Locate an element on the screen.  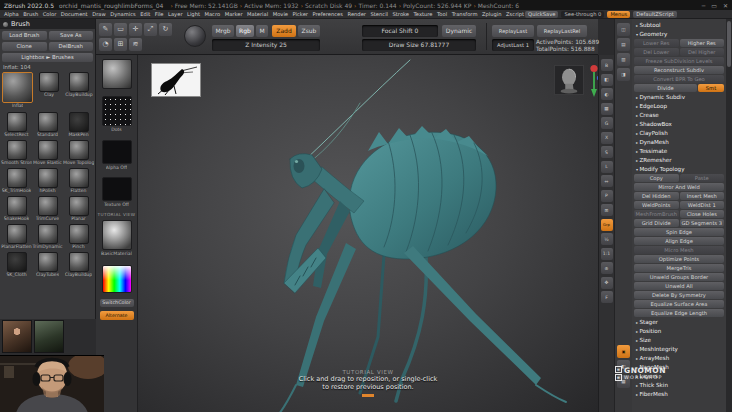
menu-item: Stroke is located at coordinates (402, 14).